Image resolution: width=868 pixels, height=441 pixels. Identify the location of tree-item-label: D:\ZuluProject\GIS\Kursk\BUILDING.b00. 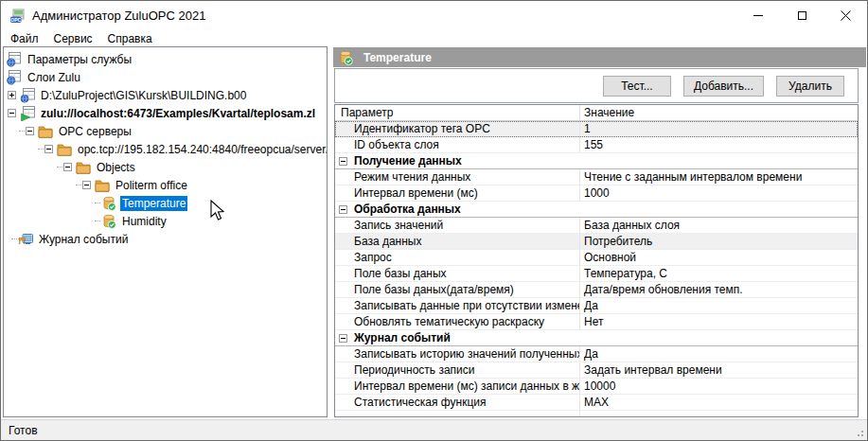
(144, 96).